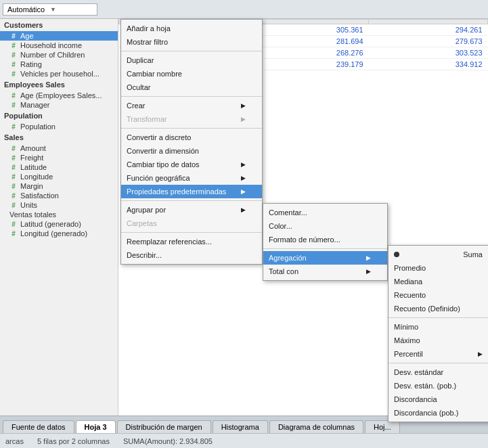  Describe the element at coordinates (325, 212) in the screenshot. I see `menu-item-comentar: Comentar...` at that location.